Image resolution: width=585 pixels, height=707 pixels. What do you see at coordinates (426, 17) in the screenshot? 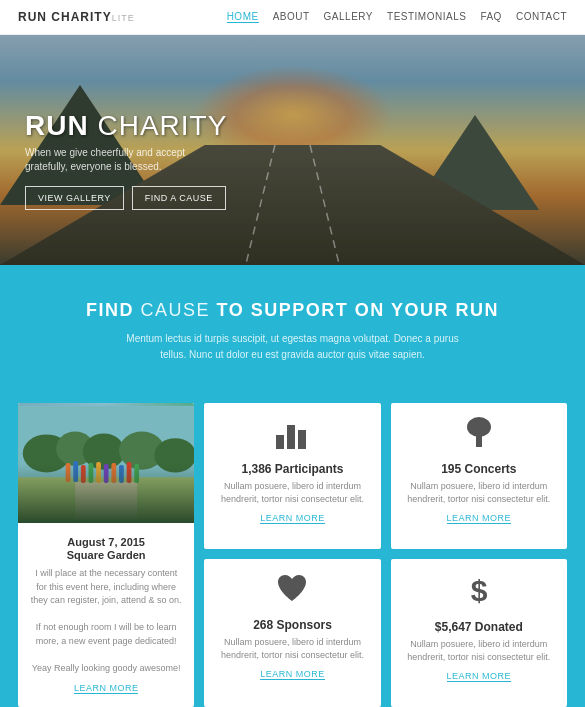
I see `nav-testimonials: TESTIMONIALS` at bounding box center [426, 17].